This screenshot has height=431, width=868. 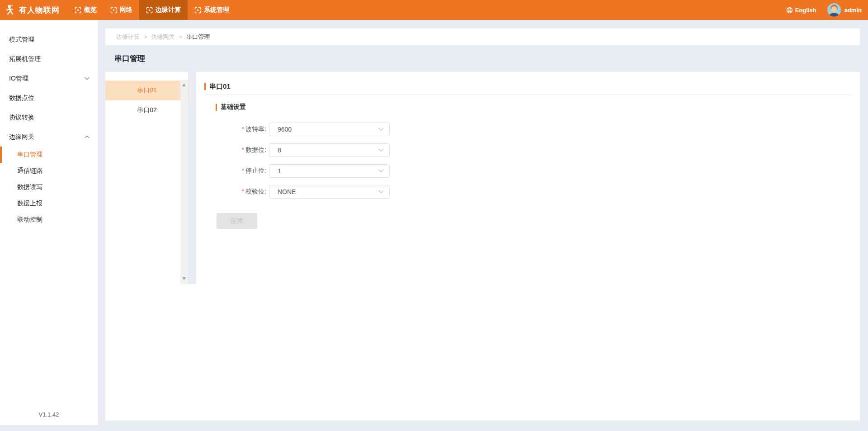 What do you see at coordinates (528, 192) in the screenshot?
I see `form-row-parity: *校验位: NONE` at bounding box center [528, 192].